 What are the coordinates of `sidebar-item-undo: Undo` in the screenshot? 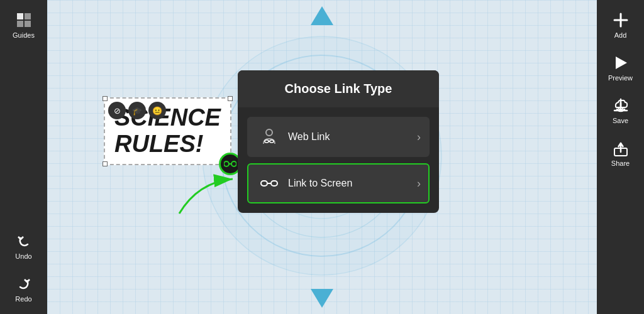 It's located at (24, 246).